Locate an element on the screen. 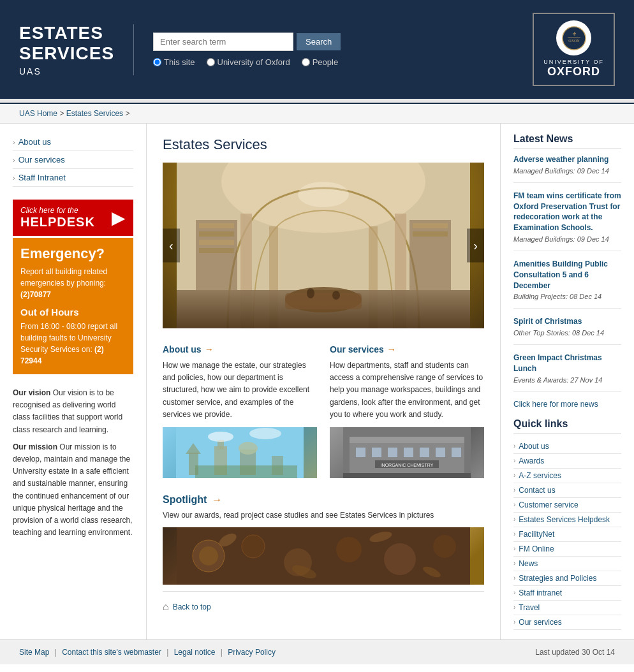  svg-text: OXON is located at coordinates (574, 41).